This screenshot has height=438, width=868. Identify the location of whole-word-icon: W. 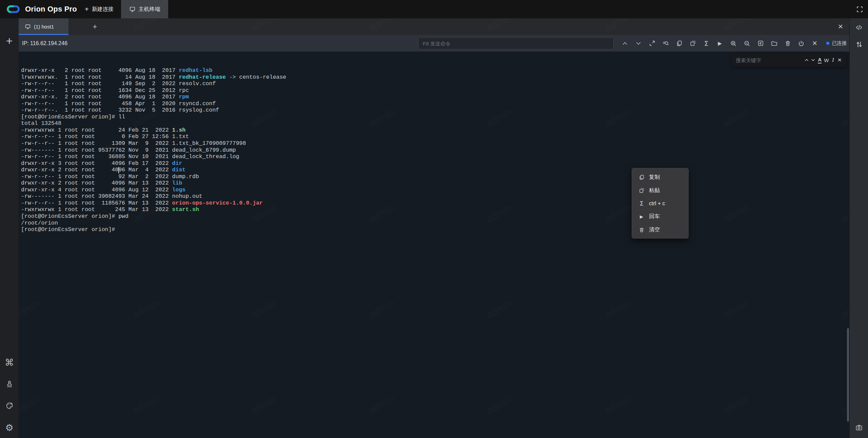
(827, 60).